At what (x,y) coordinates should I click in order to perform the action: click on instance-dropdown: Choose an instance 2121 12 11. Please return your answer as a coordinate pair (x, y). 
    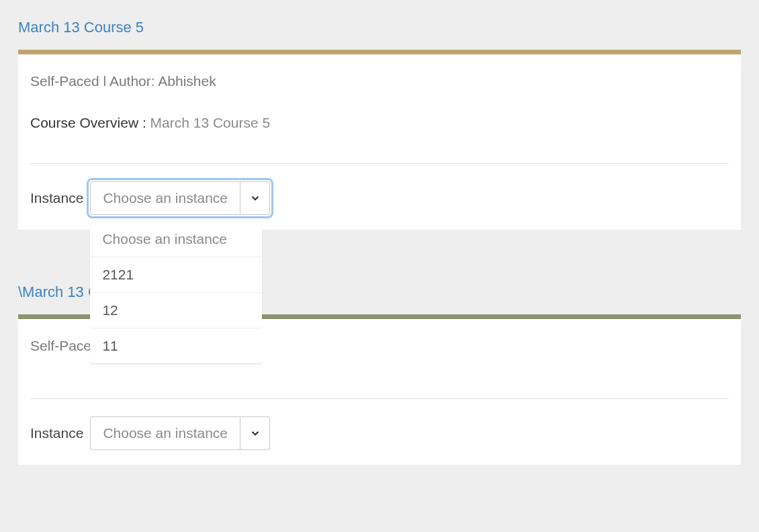
    Looking at the image, I should click on (176, 293).